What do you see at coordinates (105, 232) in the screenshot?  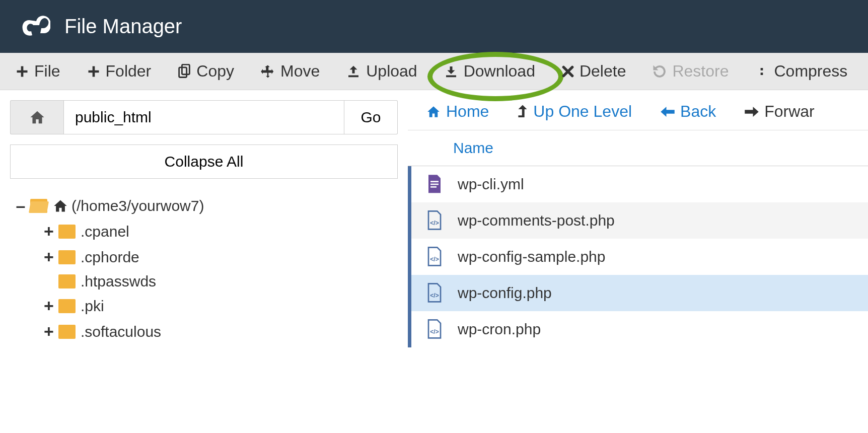 I see `tree-item-label: .cpanel` at bounding box center [105, 232].